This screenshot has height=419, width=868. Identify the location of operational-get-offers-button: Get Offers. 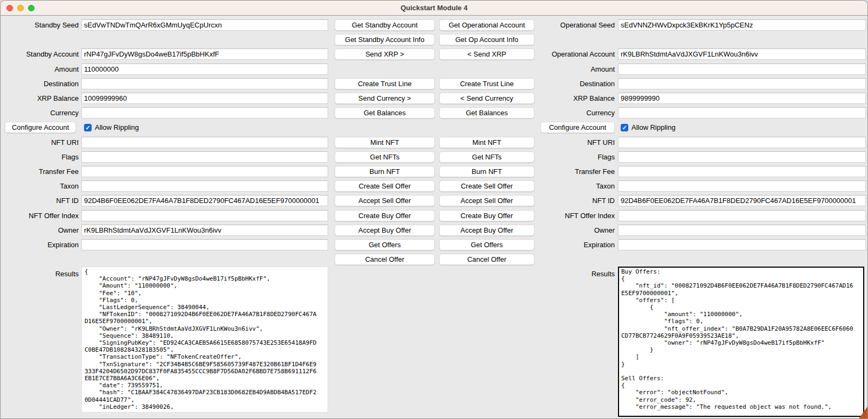
(487, 245).